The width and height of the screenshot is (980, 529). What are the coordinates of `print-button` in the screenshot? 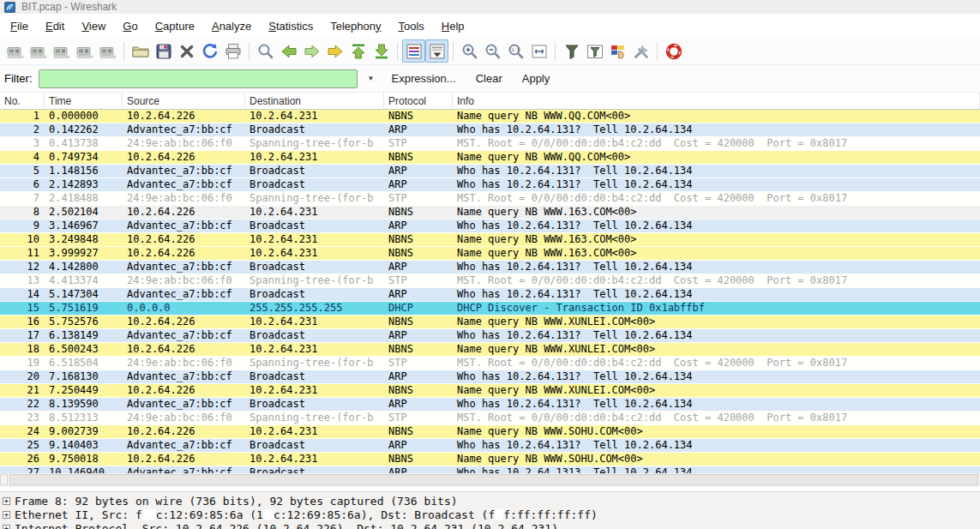 It's located at (233, 51).